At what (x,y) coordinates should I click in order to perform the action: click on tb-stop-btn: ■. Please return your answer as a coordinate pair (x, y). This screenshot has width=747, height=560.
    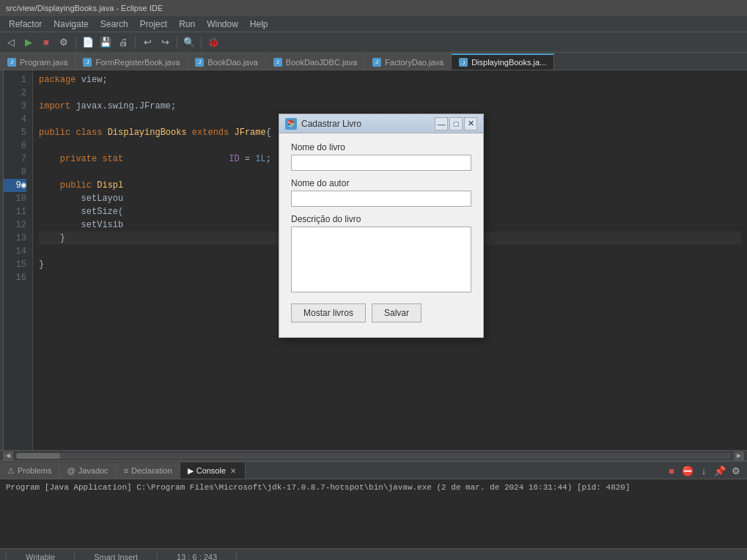
    Looking at the image, I should click on (46, 43).